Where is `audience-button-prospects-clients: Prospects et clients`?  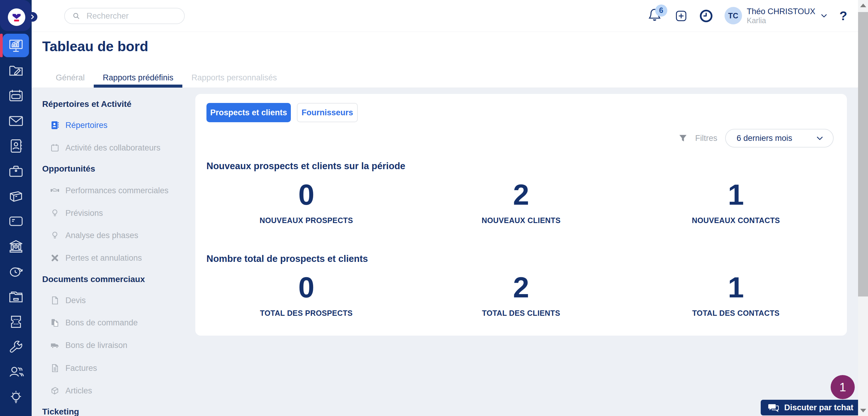
audience-button-prospects-clients: Prospects et clients is located at coordinates (249, 112).